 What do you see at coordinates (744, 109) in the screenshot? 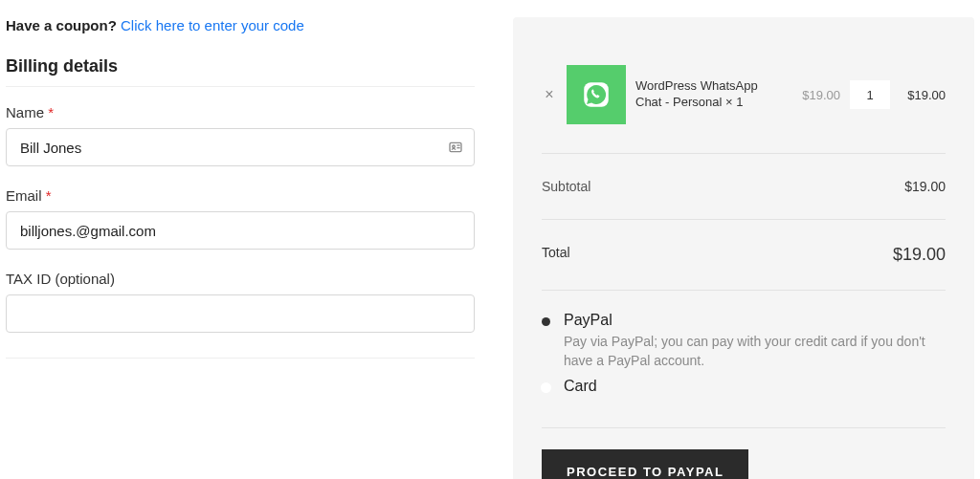
I see `cart-line-item: × WordPress WhatsApp Chat - Personal × 1…` at bounding box center [744, 109].